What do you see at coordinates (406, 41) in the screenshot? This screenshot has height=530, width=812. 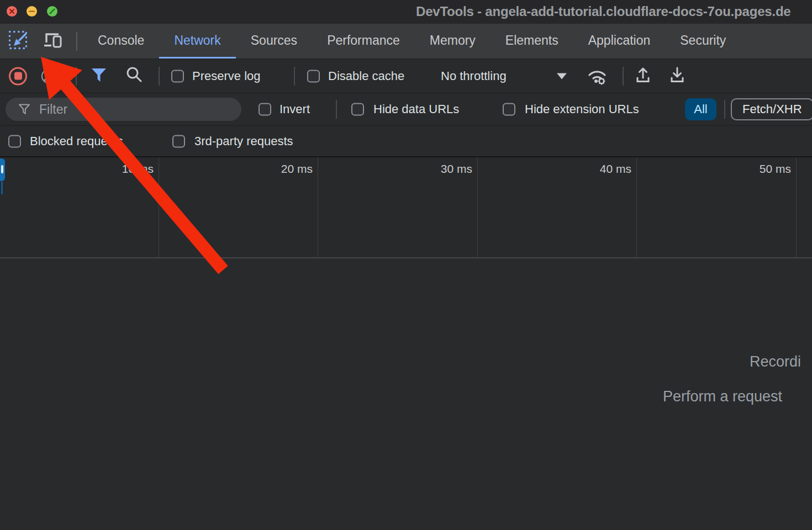 I see `devtools-tabbar: ConsoleNetworkSourcesPerformanceMemoryEl…` at bounding box center [406, 41].